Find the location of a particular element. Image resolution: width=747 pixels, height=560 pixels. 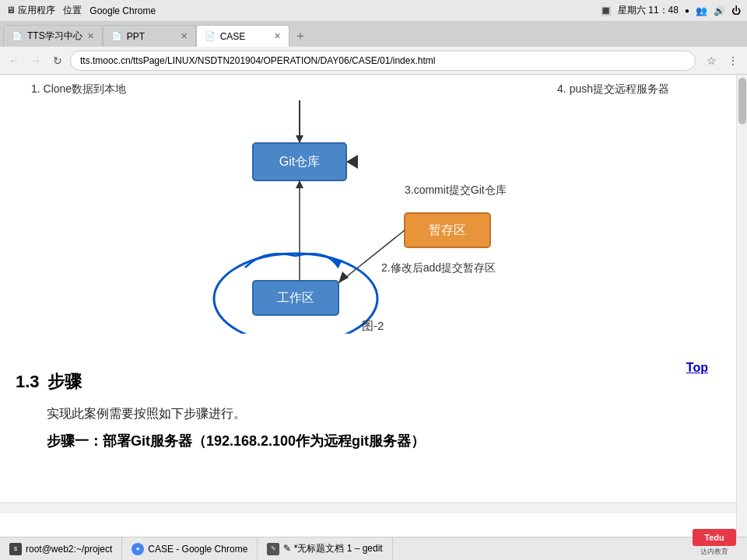

titlebar-left: 🖥 应用程序 位置 Google Chrome is located at coordinates (81, 11).